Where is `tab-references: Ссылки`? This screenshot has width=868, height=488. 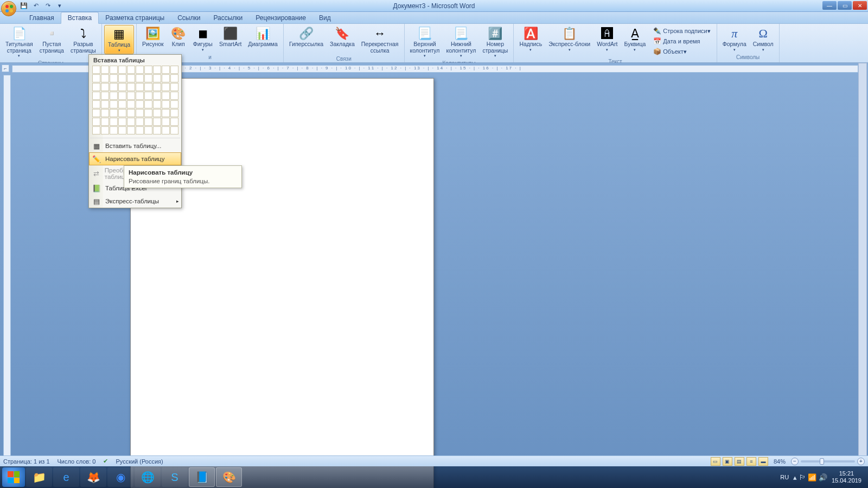
tab-references: Ссылки is located at coordinates (189, 18).